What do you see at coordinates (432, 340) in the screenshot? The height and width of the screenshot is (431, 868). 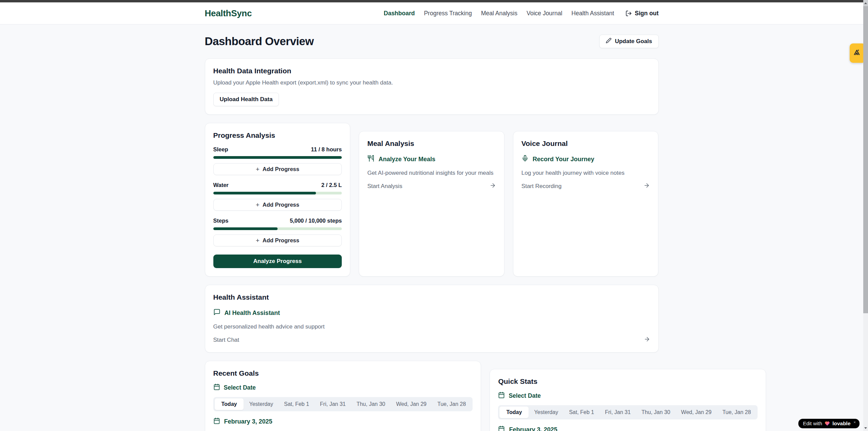 I see `start-chat-action: Start Chat` at bounding box center [432, 340].